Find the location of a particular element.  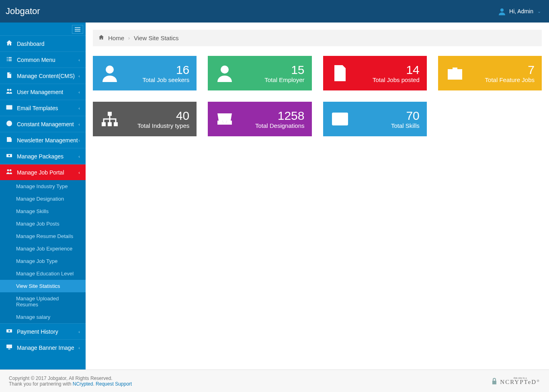

briefcase-icon is located at coordinates (455, 73).